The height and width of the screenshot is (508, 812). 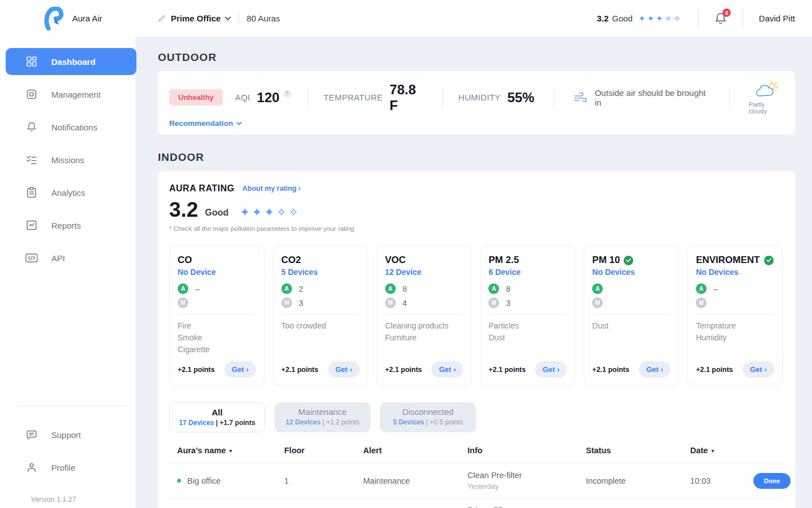 I want to click on outdoor-section-title: OUTDOOR, so click(x=476, y=58).